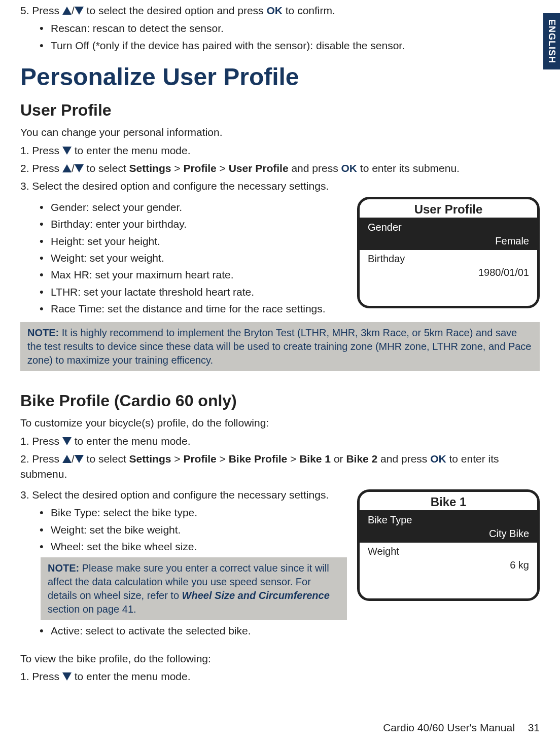 The width and height of the screenshot is (560, 746). I want to click on up-step2-prefix: 2. Press, so click(42, 168).